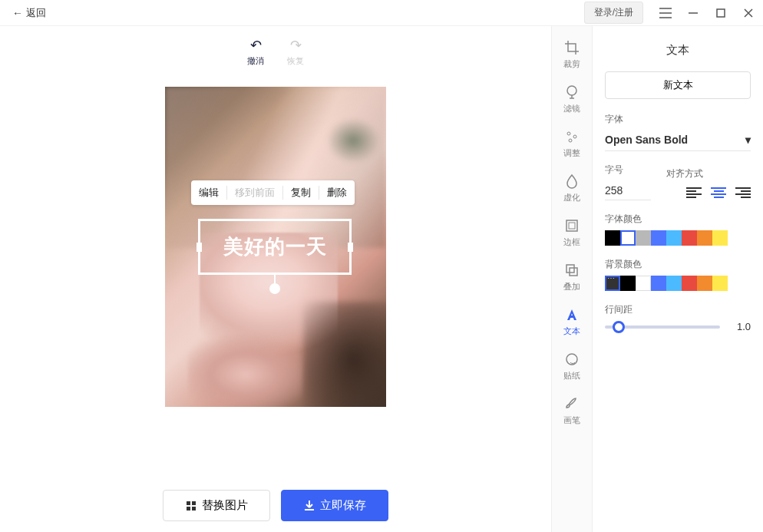 The width and height of the screenshot is (763, 532). I want to click on rail-text: 文本, so click(572, 322).